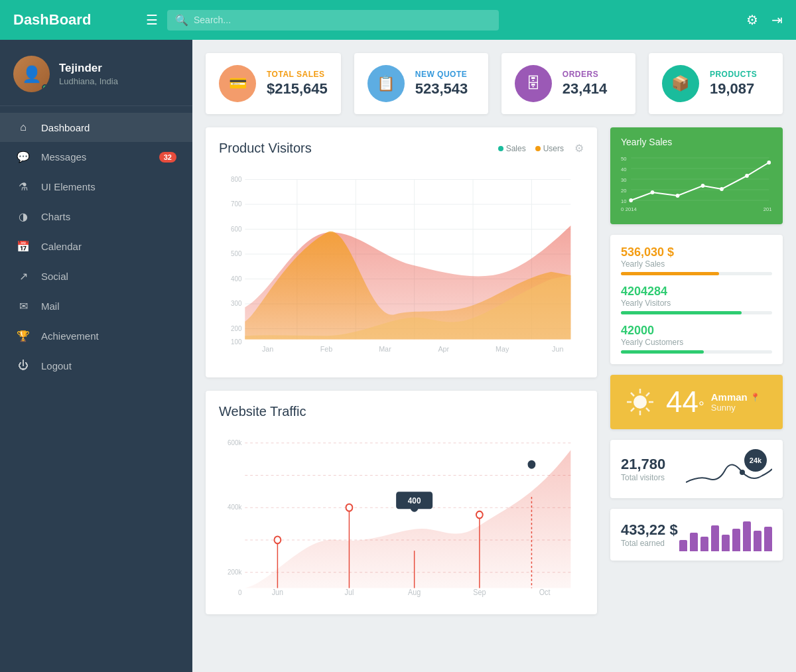 The height and width of the screenshot is (672, 796). Describe the element at coordinates (263, 411) in the screenshot. I see `website-traffic-title: Website Traffic` at that location.